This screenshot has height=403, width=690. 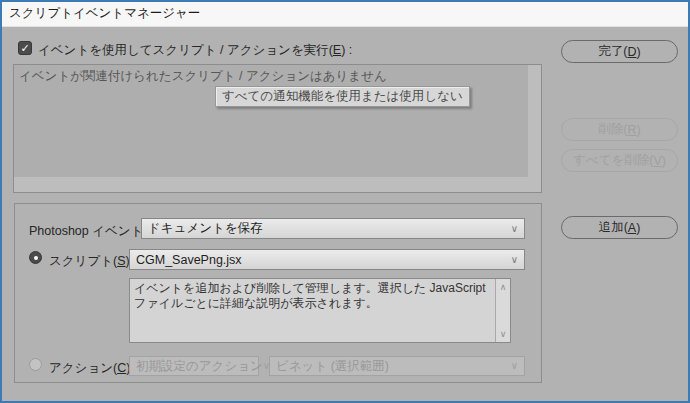 I want to click on done-button: 完了(D), so click(x=620, y=52).